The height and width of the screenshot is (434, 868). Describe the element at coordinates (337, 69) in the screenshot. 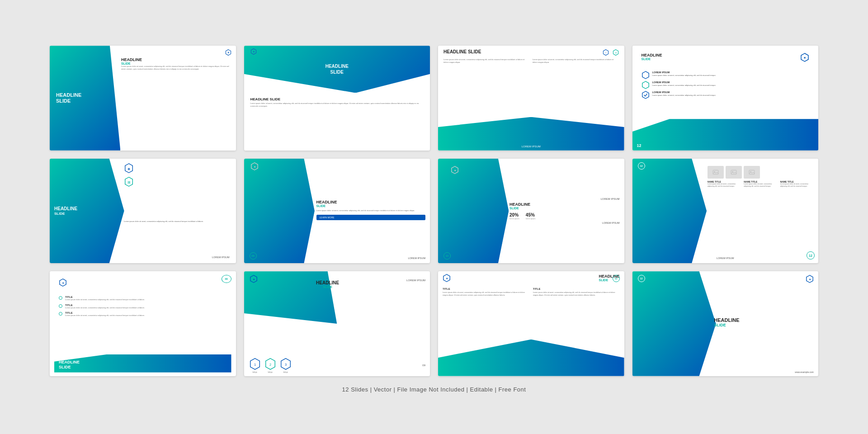

I see `slide2-headline: HEADLINE SLIDE` at that location.